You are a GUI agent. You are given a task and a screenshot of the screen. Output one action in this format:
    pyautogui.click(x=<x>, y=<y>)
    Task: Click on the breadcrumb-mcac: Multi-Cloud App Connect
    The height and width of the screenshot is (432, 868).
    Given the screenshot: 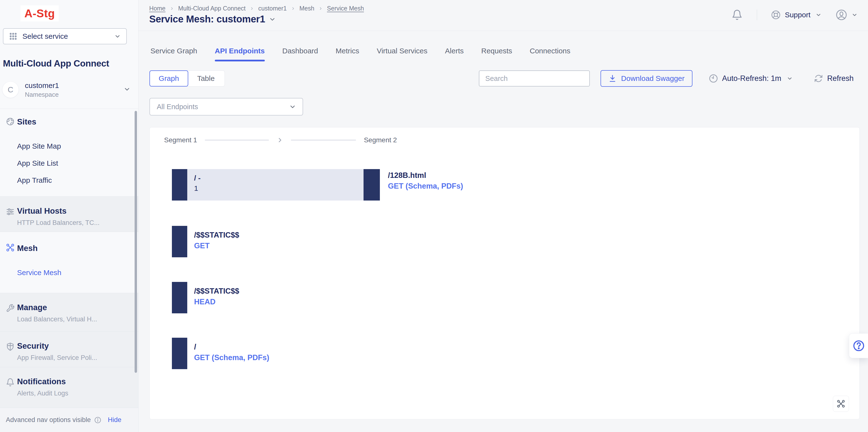 What is the action you would take?
    pyautogui.click(x=212, y=8)
    